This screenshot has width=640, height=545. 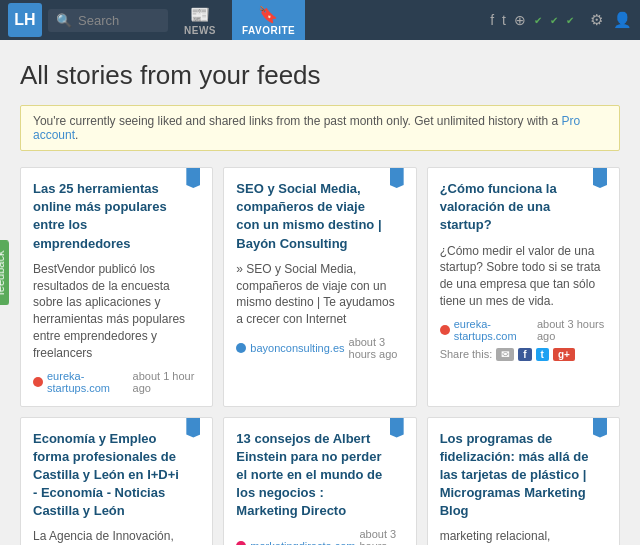 I want to click on card-0: Las 25 herramientas online más populares…, so click(x=116, y=287).